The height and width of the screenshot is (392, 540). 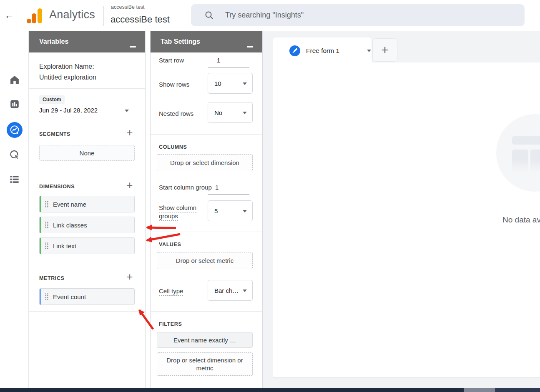 I want to click on show-column-groups-select: 5, so click(x=230, y=211).